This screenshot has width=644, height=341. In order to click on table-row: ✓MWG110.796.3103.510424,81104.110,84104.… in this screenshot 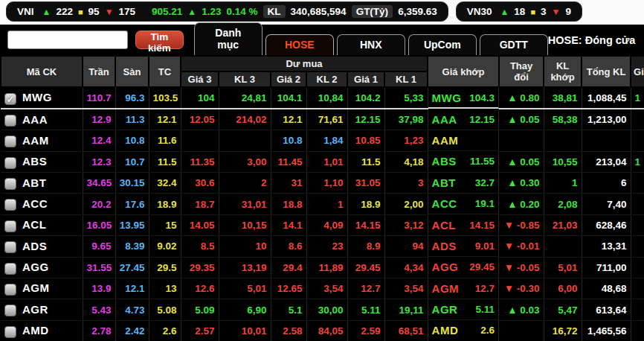, I will do `click(323, 98)`.